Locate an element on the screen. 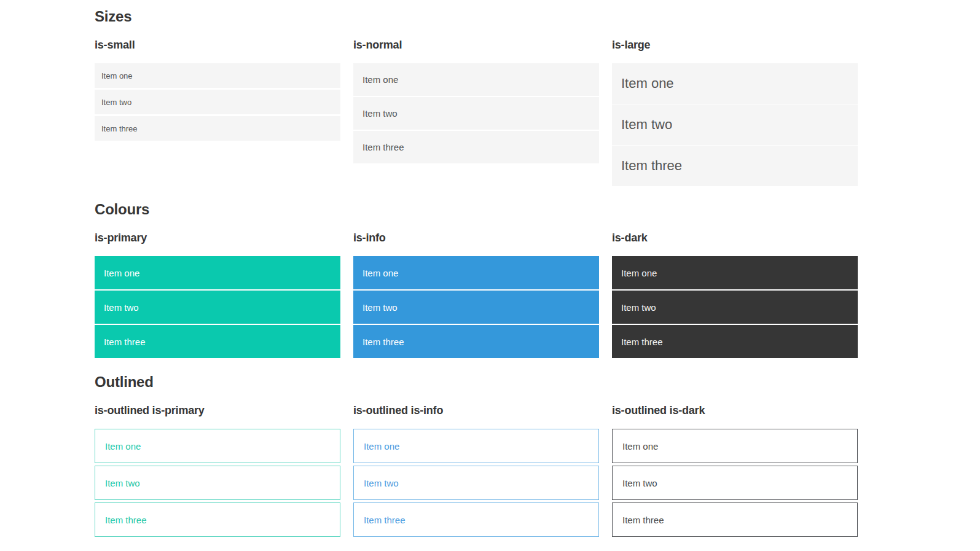 This screenshot has height=551, width=980. list-is-dark: Item one Item two Item three is located at coordinates (735, 308).